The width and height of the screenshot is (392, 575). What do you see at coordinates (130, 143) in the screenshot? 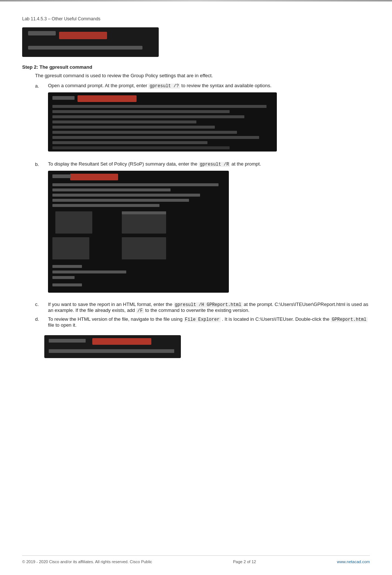
I see `mock-tl-a9` at bounding box center [130, 143].